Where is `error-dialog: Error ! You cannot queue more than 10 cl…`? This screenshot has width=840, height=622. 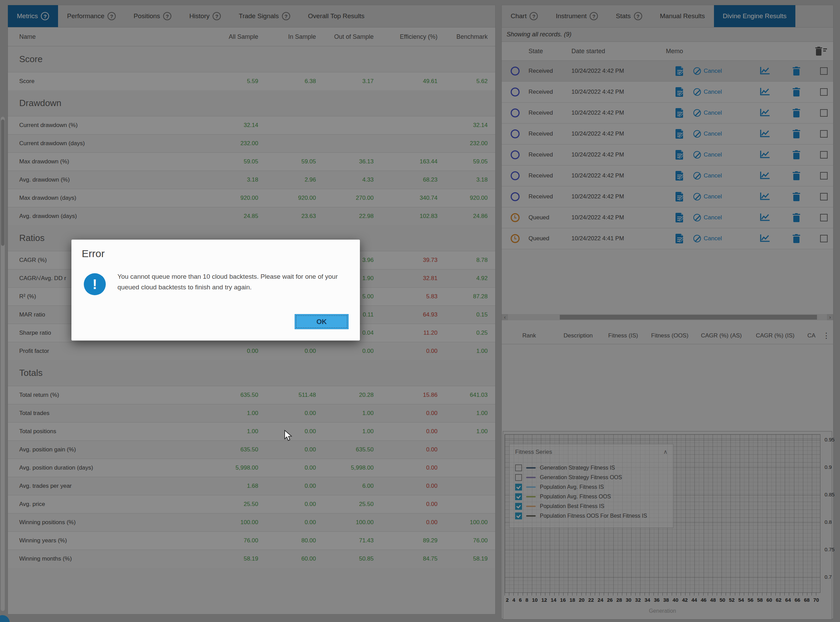
error-dialog: Error ! You cannot queue more than 10 cl… is located at coordinates (215, 290).